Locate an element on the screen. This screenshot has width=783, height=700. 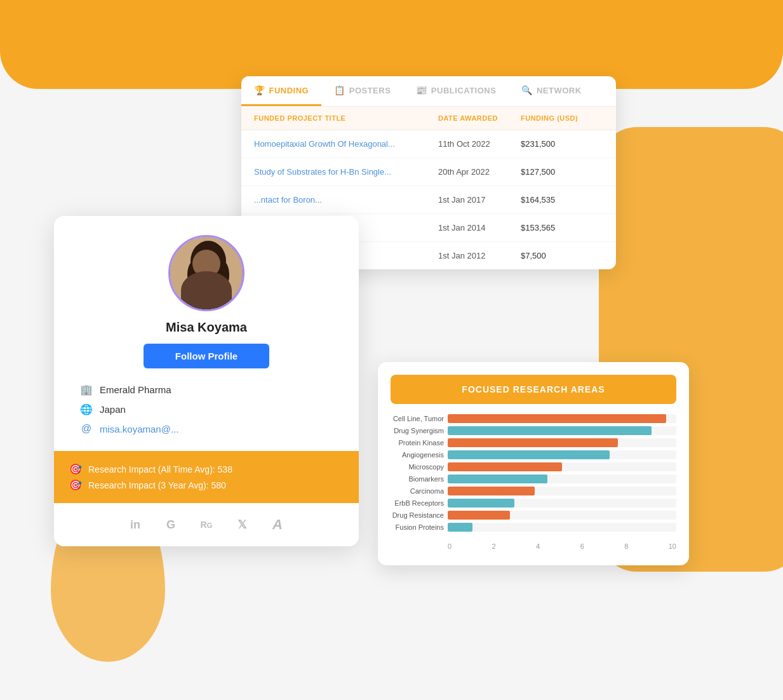
bar-label: Biomarkers is located at coordinates (417, 479).